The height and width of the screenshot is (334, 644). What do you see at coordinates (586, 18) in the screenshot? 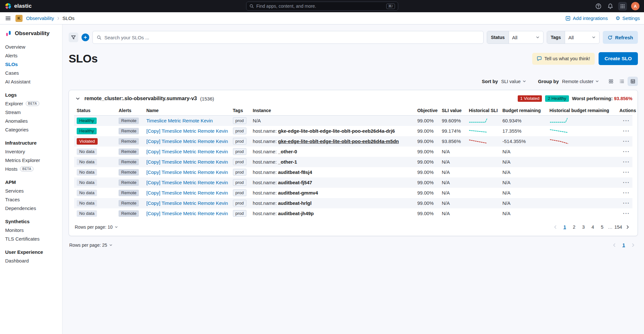
I see `add-integrations-link: Add integrations` at bounding box center [586, 18].